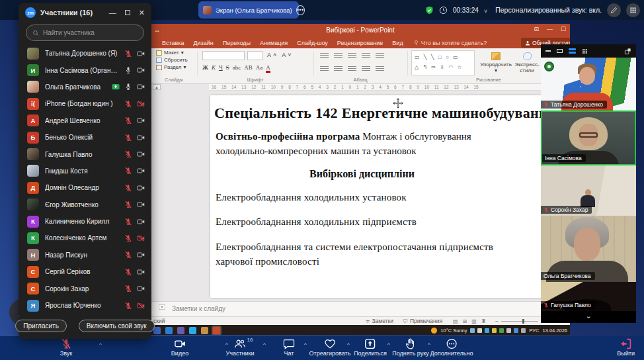 This screenshot has width=644, height=360. I want to click on participant-row: ННазар Пискун, so click(85, 255).